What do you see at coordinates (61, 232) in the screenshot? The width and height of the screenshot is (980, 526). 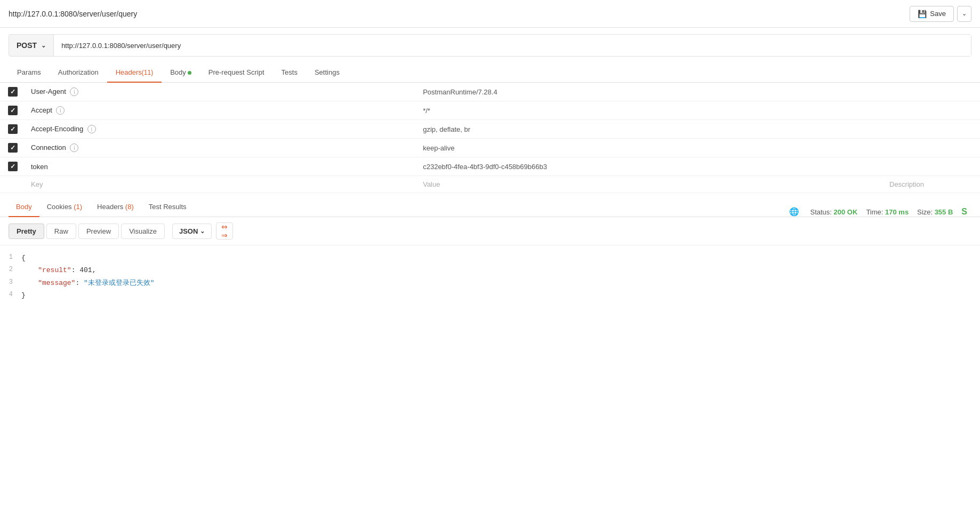 I see `raw-button: Raw` at bounding box center [61, 232].